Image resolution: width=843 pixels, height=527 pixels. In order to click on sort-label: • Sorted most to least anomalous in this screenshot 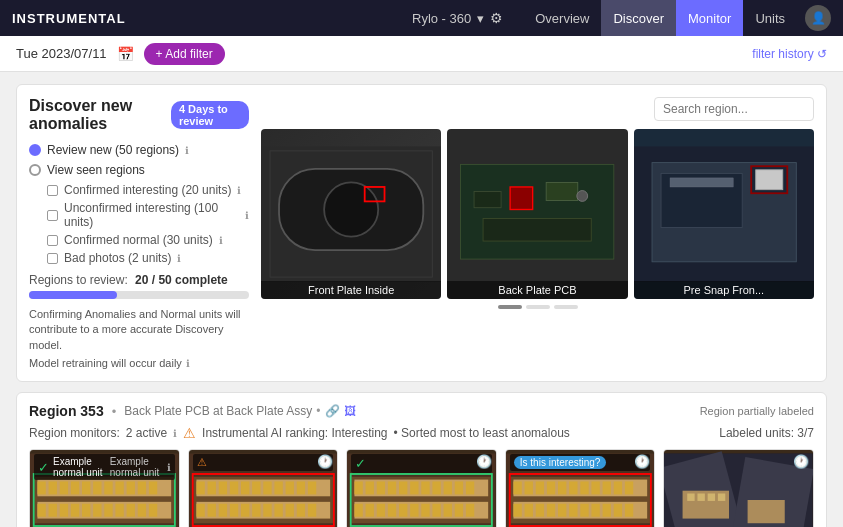, I will do `click(482, 433)`.